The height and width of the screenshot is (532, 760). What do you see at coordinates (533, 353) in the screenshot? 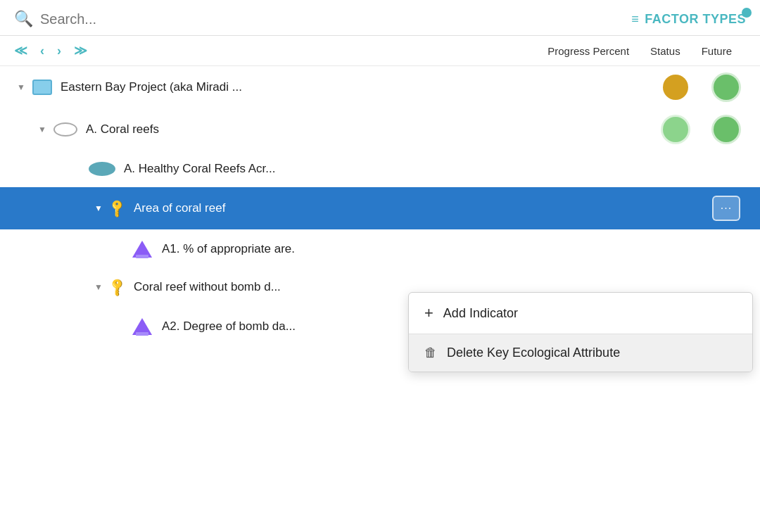
I see `delete-kea-label: Delete Key Ecological Attribute` at bounding box center [533, 353].